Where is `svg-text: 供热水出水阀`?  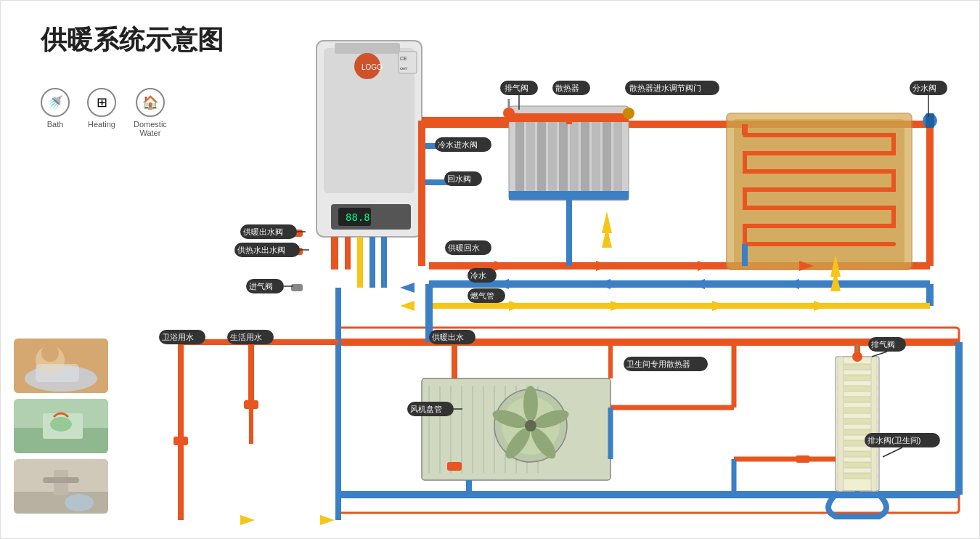
svg-text: 供热水出水阀 is located at coordinates (261, 250).